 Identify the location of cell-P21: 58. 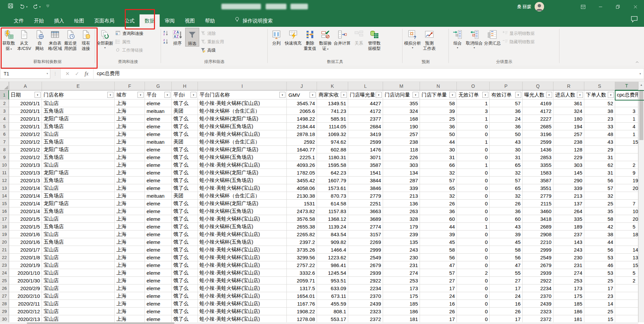
(506, 250).